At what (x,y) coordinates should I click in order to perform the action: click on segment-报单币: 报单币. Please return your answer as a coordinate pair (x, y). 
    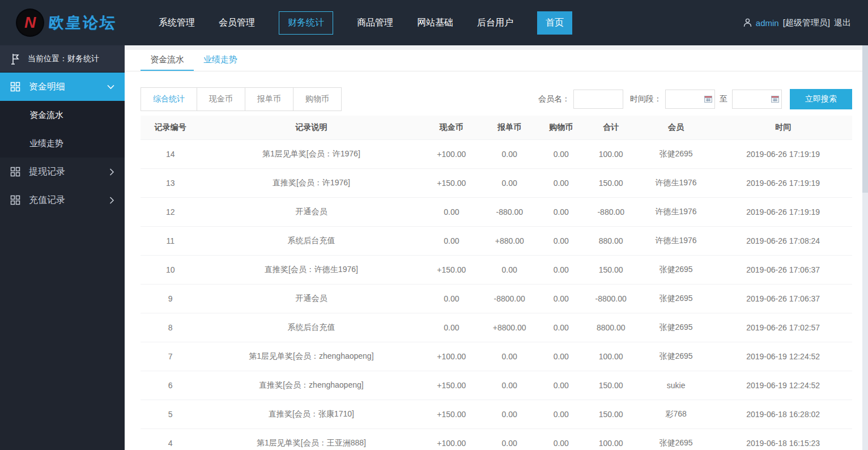
    Looking at the image, I should click on (269, 99).